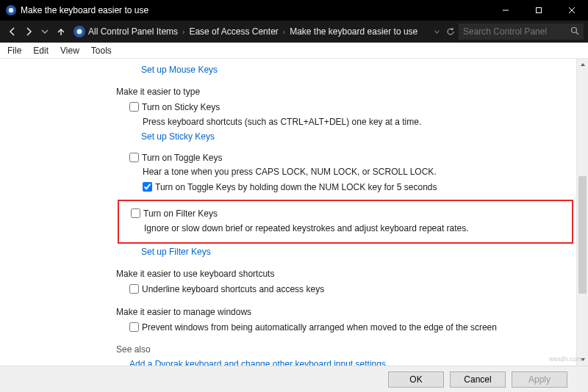  What do you see at coordinates (357, 137) in the screenshot?
I see `link-sticky-keys: Set up Sticky Keys` at bounding box center [357, 137].